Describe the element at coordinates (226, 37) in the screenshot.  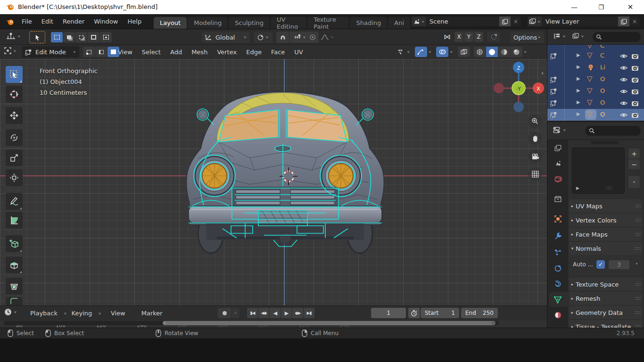
I see `transform-orientation-dropdown: Global ∨` at that location.